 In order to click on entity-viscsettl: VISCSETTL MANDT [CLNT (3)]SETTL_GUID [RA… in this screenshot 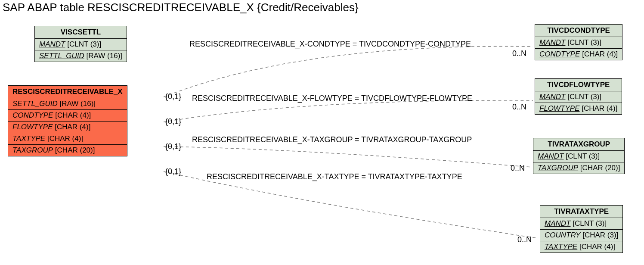, I will do `click(81, 44)`.